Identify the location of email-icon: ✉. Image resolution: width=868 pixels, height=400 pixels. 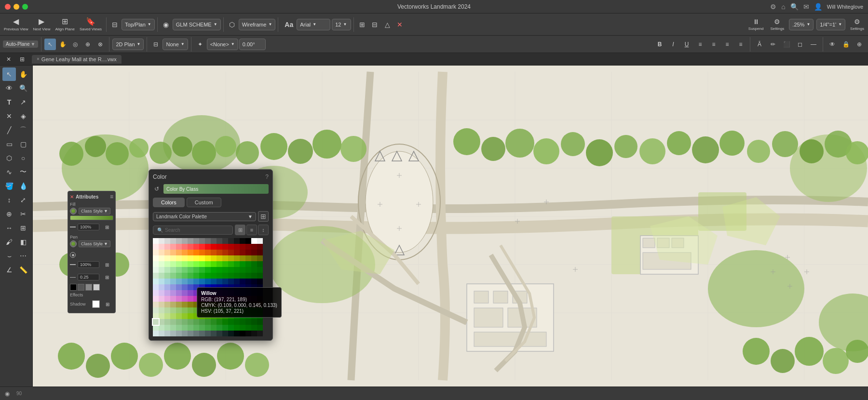
(806, 7).